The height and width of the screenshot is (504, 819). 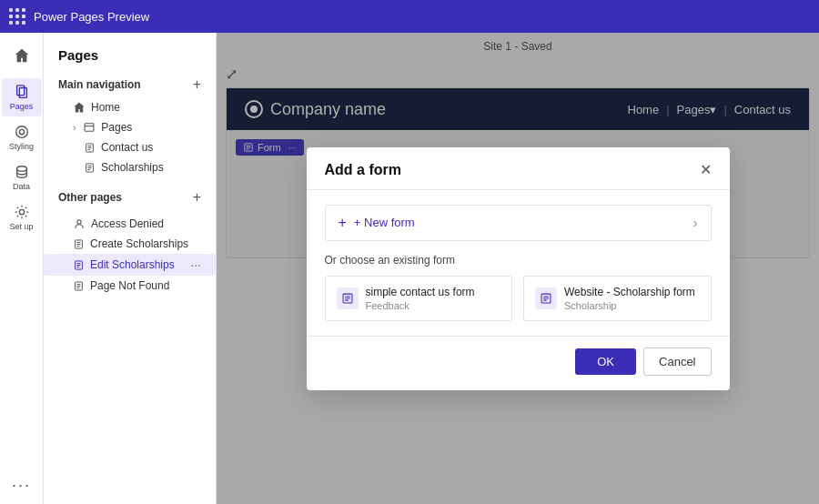 I want to click on home-icon-btn, so click(x=22, y=55).